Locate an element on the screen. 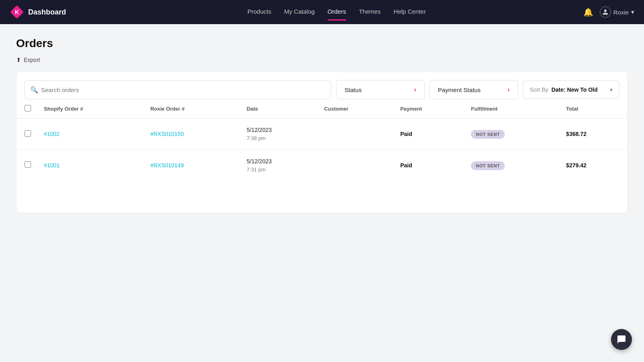  table-row: #1002 #RXS010150 5/12/2023 7:38 pm is located at coordinates (322, 134).